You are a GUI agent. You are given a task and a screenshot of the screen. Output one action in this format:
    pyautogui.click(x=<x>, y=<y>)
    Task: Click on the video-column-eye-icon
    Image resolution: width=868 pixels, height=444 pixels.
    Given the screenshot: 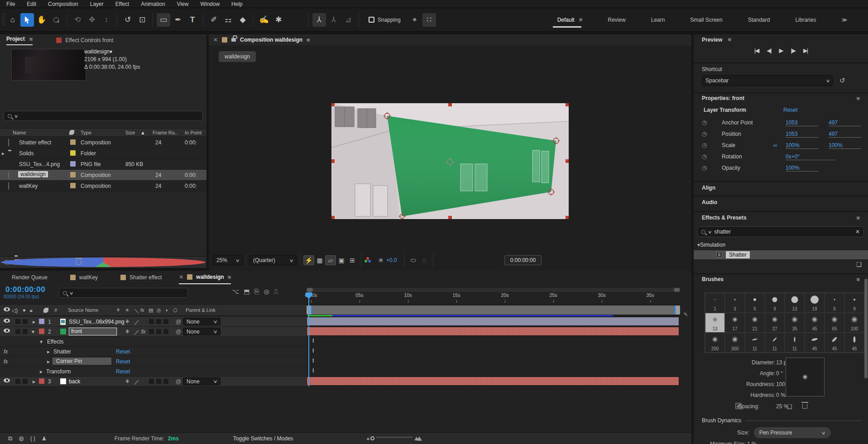 What is the action you would take?
    pyautogui.click(x=7, y=310)
    